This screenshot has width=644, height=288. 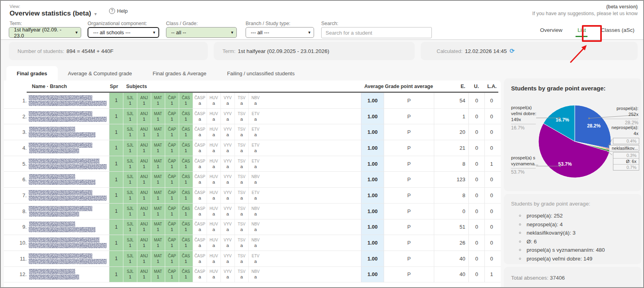 What do you see at coordinates (365, 86) in the screenshot?
I see `header-average: Average` at bounding box center [365, 86].